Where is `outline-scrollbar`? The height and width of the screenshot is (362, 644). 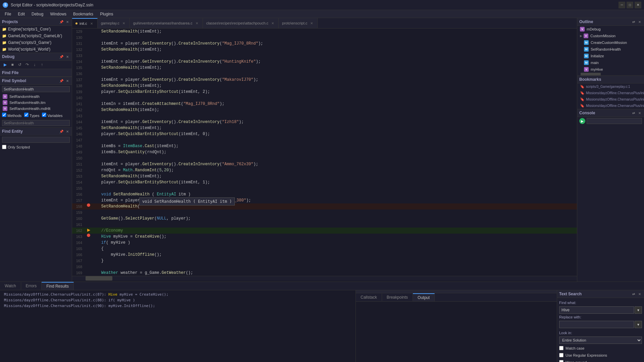
outline-scrollbar is located at coordinates (610, 74).